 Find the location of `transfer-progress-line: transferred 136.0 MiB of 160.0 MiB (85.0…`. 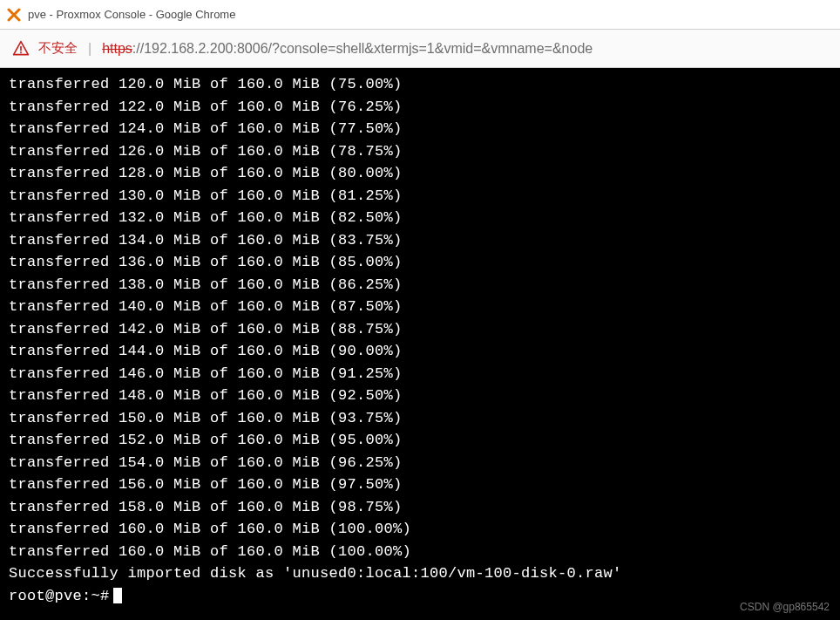

transfer-progress-line: transferred 136.0 MiB of 160.0 MiB (85.0… is located at coordinates (420, 262).